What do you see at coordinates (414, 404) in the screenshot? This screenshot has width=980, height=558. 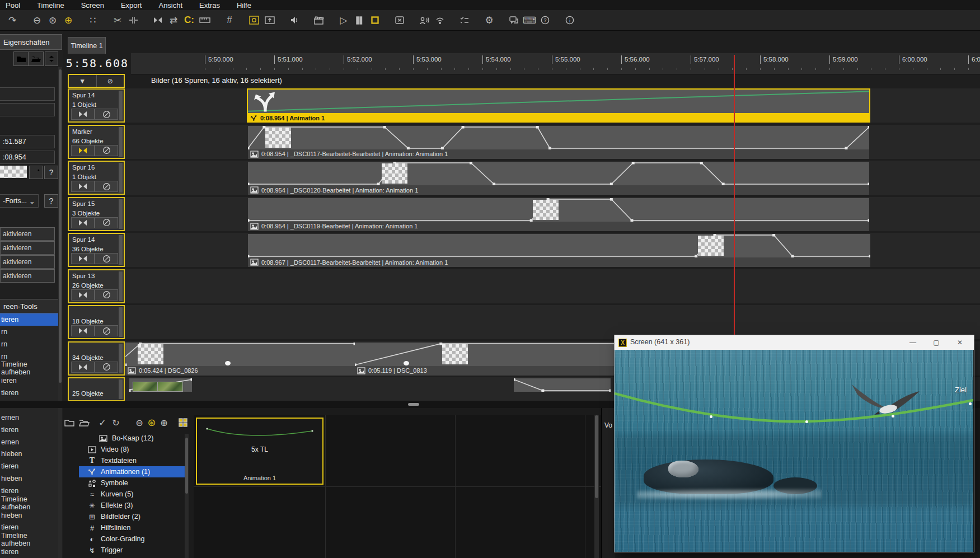 I see `splitter-handle` at bounding box center [414, 404].